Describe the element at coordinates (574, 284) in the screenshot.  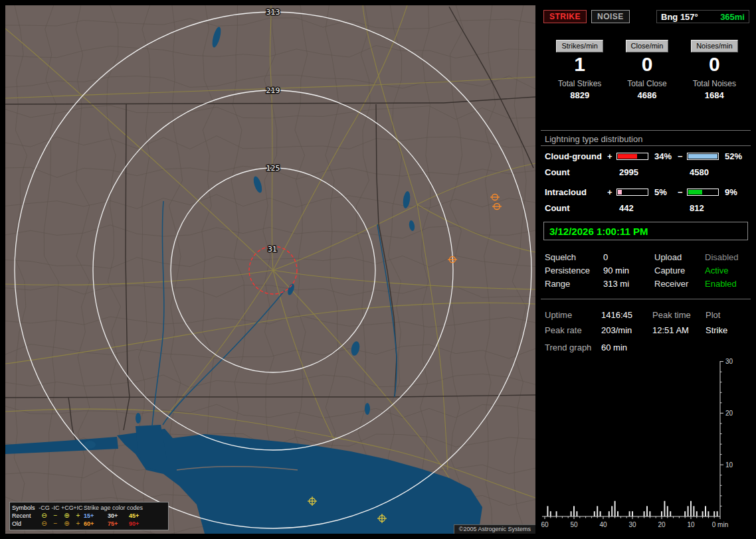
I see `range-label: Range` at that location.